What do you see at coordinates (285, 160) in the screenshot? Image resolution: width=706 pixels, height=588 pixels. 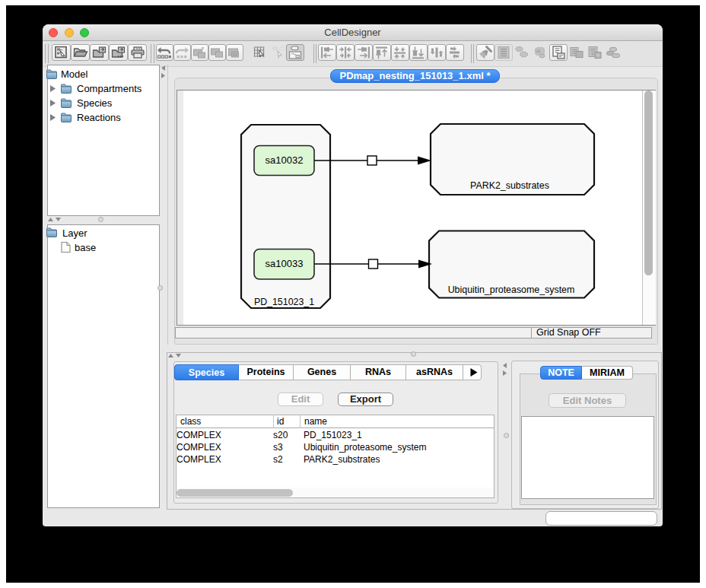 I see `svg-text: sa10032` at bounding box center [285, 160].